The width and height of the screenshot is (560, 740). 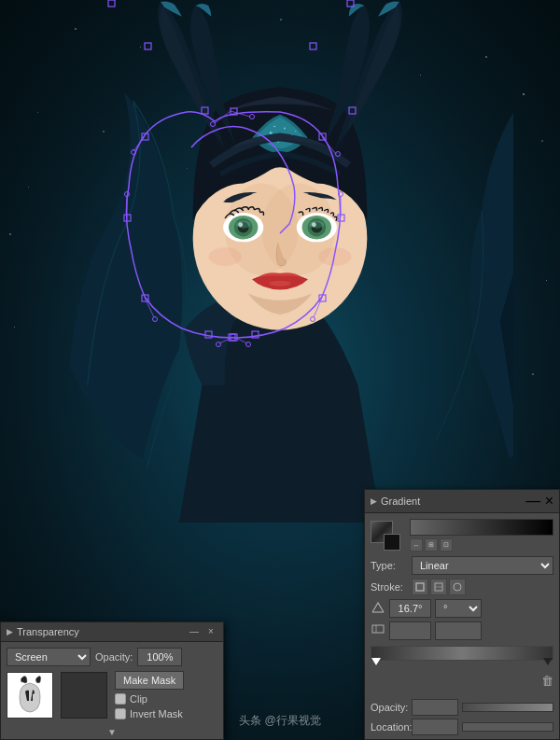 I want to click on transparency-panel-title: ▶ Transparency, so click(x=43, y=632).